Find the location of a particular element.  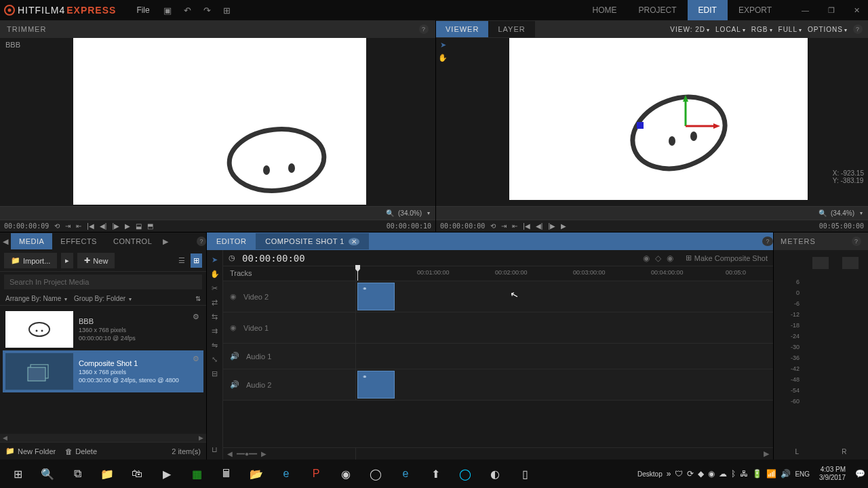

tl-snap-tool-icon: ⊟ is located at coordinates (214, 374).